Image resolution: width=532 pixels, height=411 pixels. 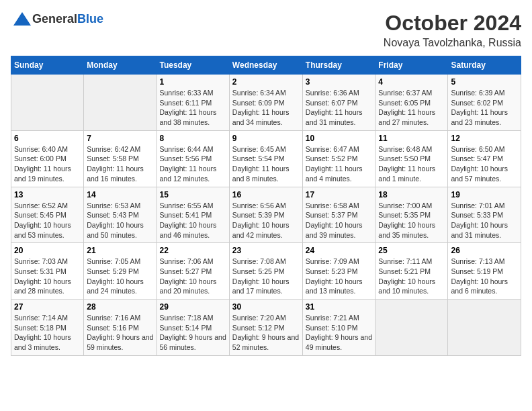 What do you see at coordinates (339, 328) in the screenshot?
I see `day-cell: 31Sunrise: 7:21 AMSunset: 5:10 PMDayligh…` at bounding box center [339, 328].